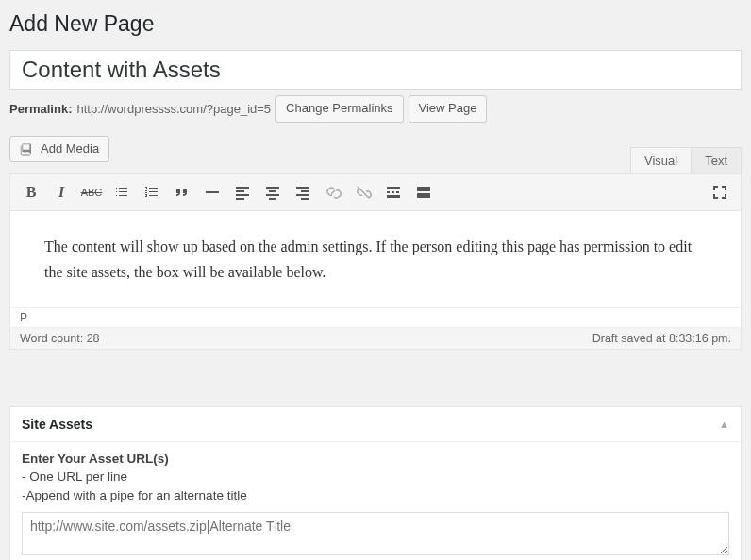  Describe the element at coordinates (660, 160) in the screenshot. I see `tab-visual: Visual` at that location.